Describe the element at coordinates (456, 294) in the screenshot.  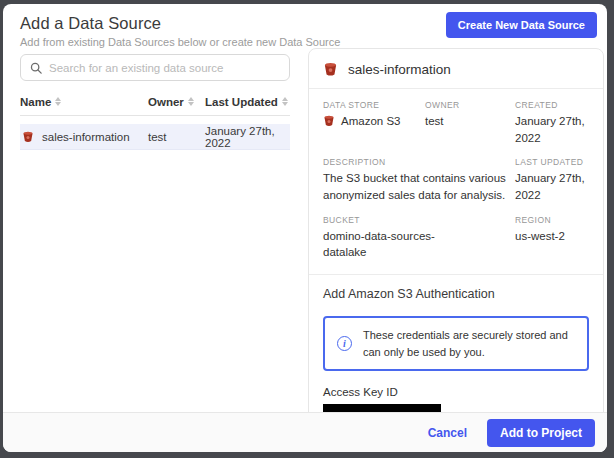
I see `auth-heading: Add Amazon S3 Authentication` at that location.